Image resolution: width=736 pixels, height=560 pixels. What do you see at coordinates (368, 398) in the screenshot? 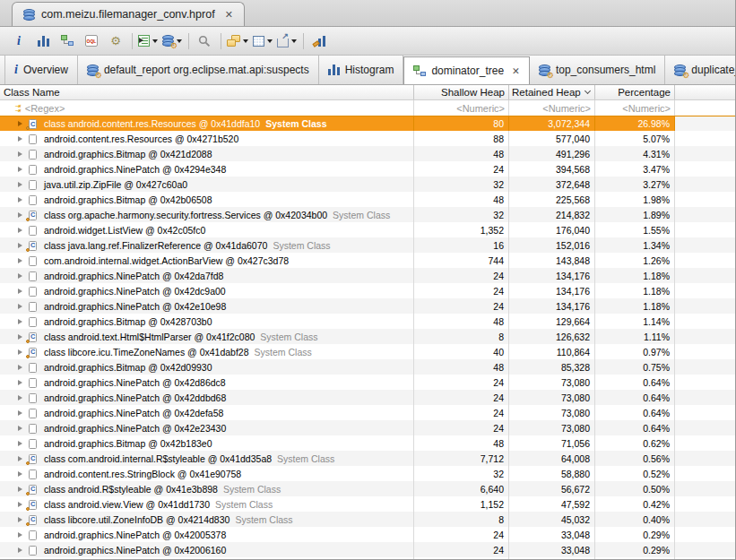
I see `table-row: android.graphics.NinePatch @ 0x42ddbd68 …` at bounding box center [368, 398].